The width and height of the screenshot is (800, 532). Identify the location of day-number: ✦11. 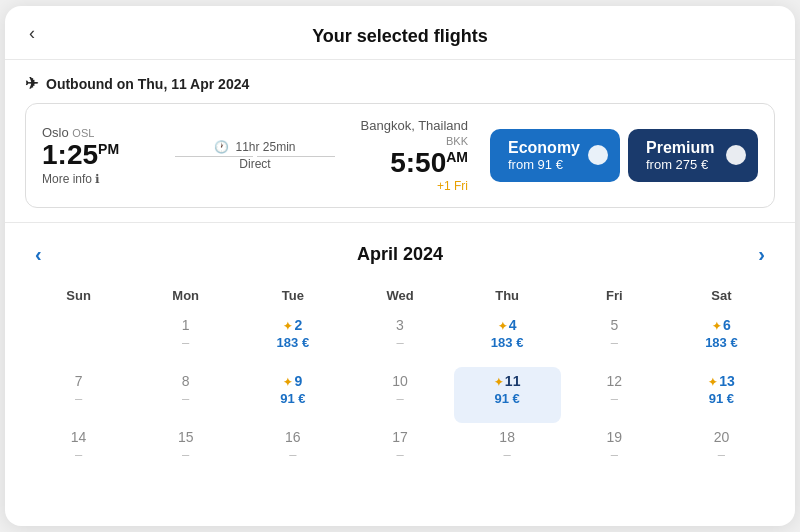
(508, 381).